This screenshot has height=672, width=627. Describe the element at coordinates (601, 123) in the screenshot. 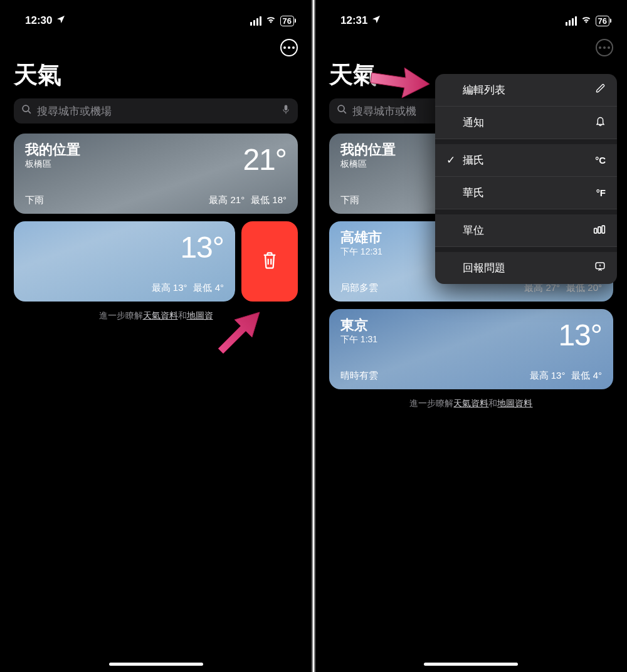

I see `bell-icon` at that location.